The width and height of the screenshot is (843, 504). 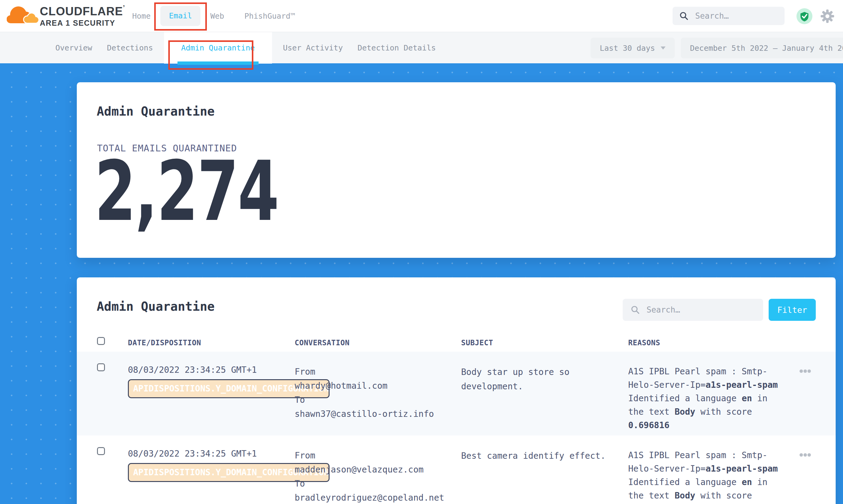 I want to click on date-range-picker: December 5th 2022 — January 4th 2023, so click(x=762, y=48).